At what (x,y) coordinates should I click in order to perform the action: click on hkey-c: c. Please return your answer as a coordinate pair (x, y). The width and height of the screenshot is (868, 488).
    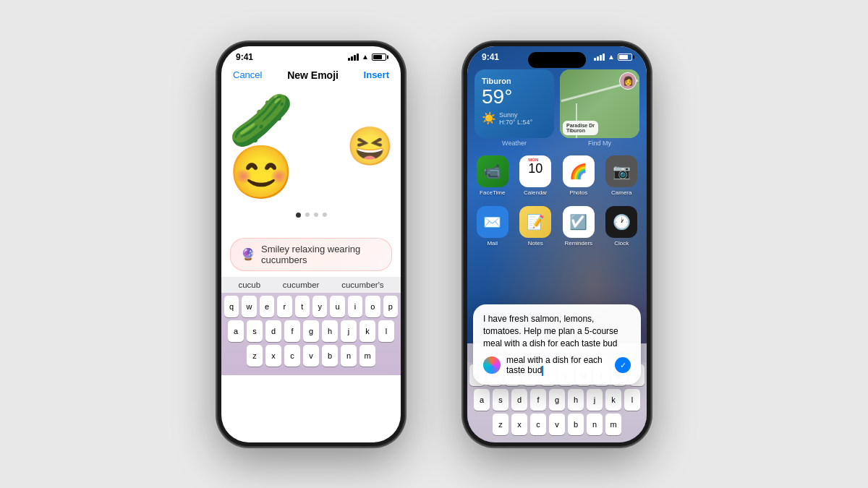
    Looking at the image, I should click on (538, 424).